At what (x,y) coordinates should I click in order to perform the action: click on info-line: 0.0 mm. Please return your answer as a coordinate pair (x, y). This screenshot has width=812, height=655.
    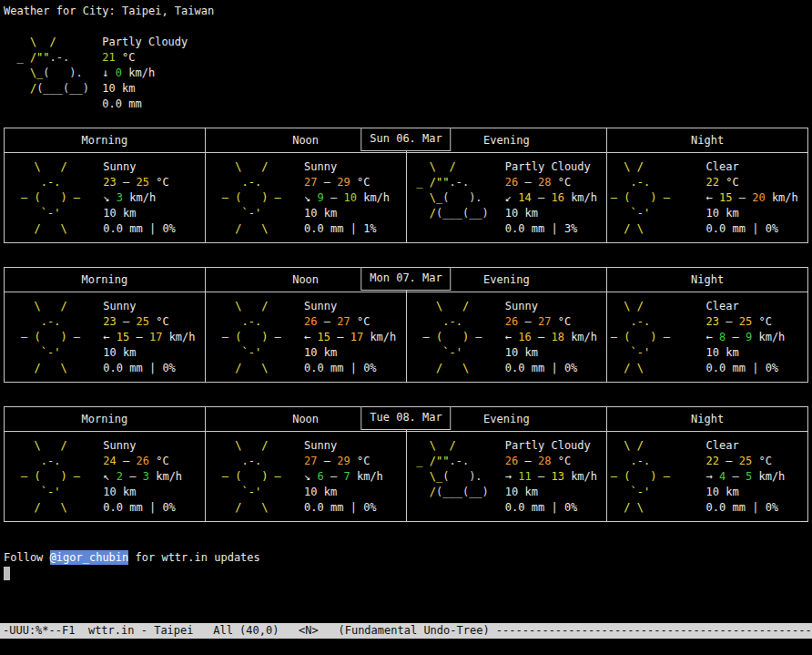
    Looking at the image, I should click on (455, 104).